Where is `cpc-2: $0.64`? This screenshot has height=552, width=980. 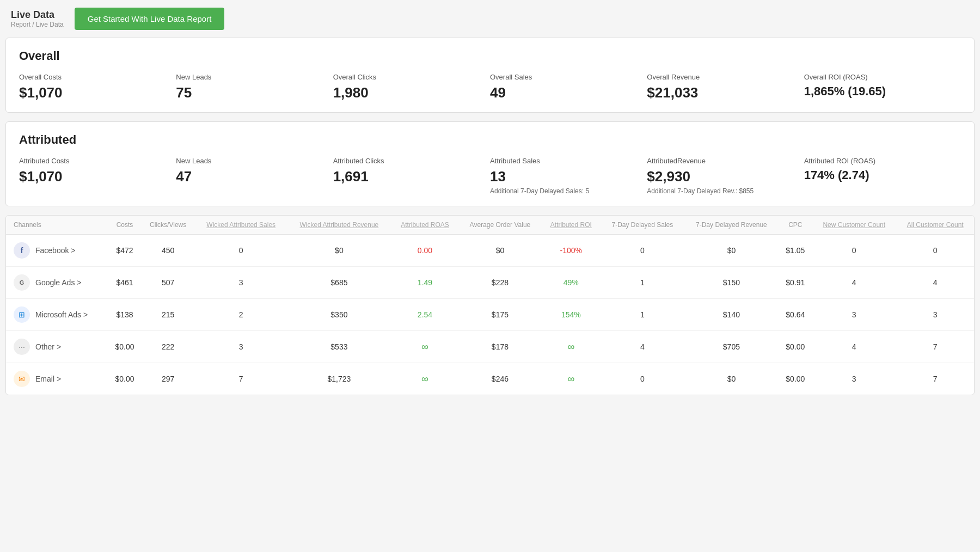 cpc-2: $0.64 is located at coordinates (796, 315).